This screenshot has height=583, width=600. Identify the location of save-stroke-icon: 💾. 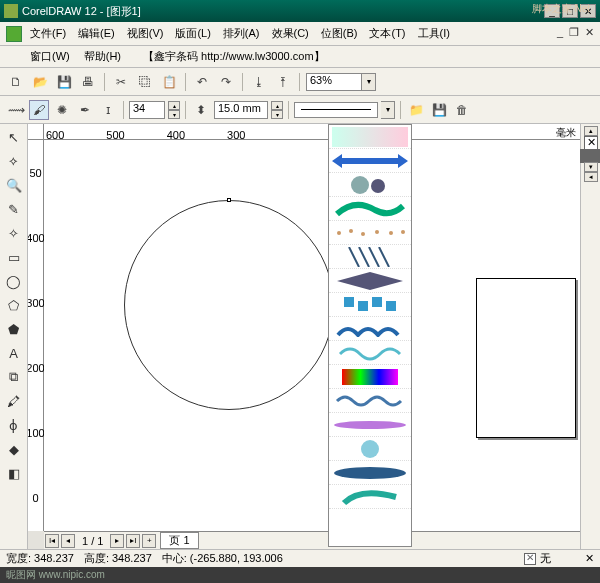
(439, 110).